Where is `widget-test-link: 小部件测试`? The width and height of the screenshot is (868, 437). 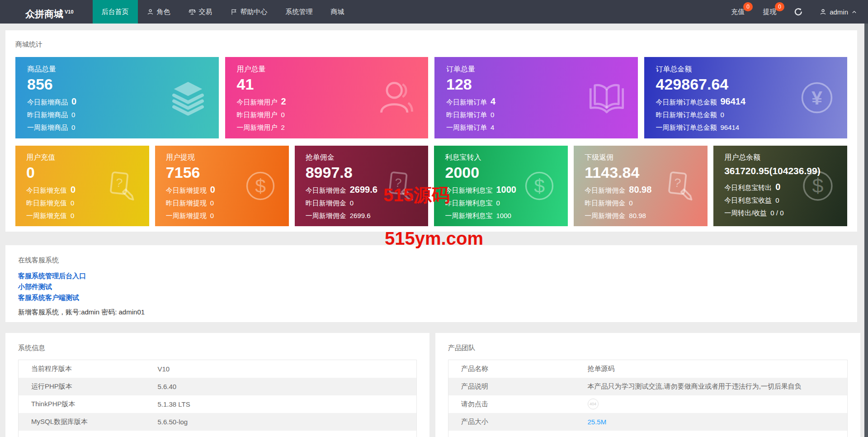 widget-test-link: 小部件测试 is located at coordinates (35, 287).